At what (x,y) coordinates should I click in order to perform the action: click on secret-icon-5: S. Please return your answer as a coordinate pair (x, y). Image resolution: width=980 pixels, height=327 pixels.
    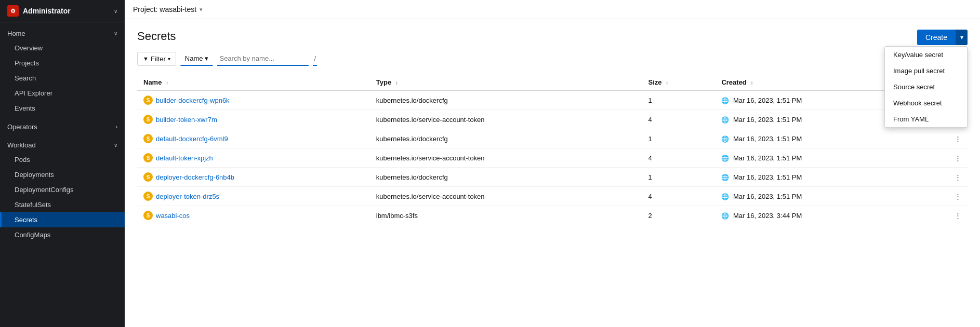
    Looking at the image, I should click on (148, 196).